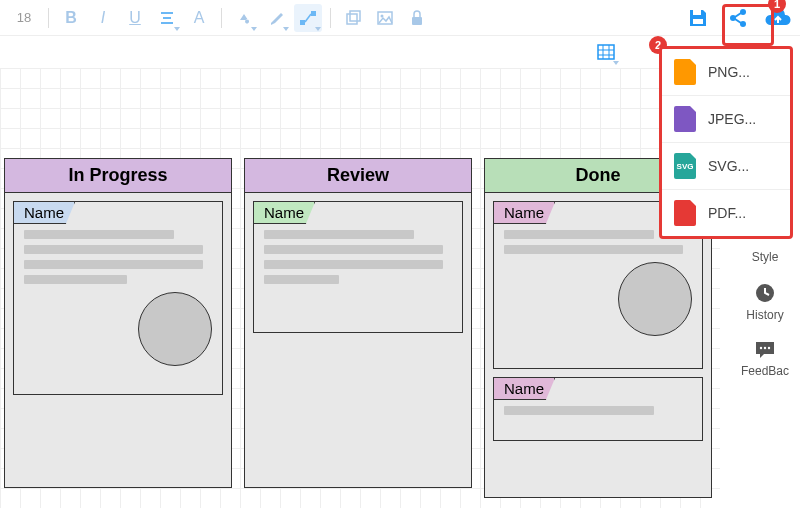 The image size is (800, 508). Describe the element at coordinates (103, 18) in the screenshot. I see `italic-button: I` at that location.